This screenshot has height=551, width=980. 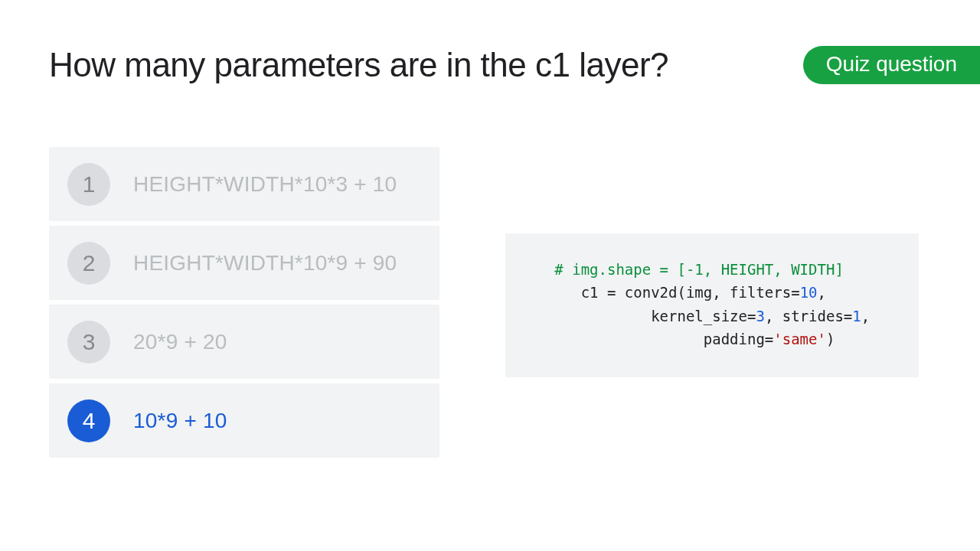 I want to click on option-number: 1, so click(x=89, y=184).